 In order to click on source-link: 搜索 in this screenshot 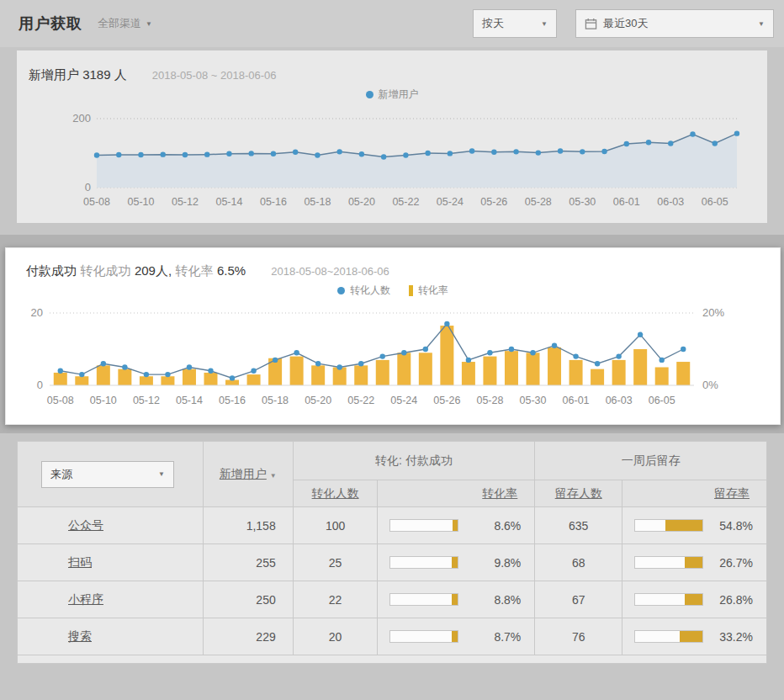, I will do `click(80, 636)`.